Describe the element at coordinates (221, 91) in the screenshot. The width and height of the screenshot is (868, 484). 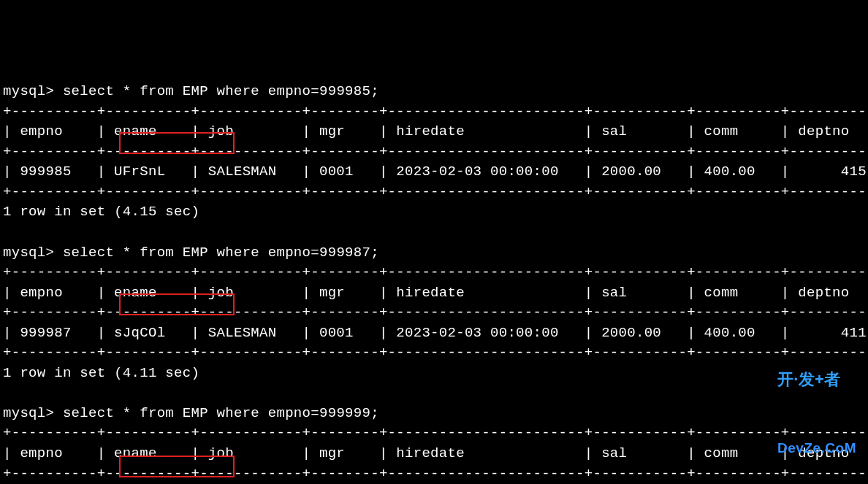
I see `sql-query: select * from EMP where empno=999985;` at that location.